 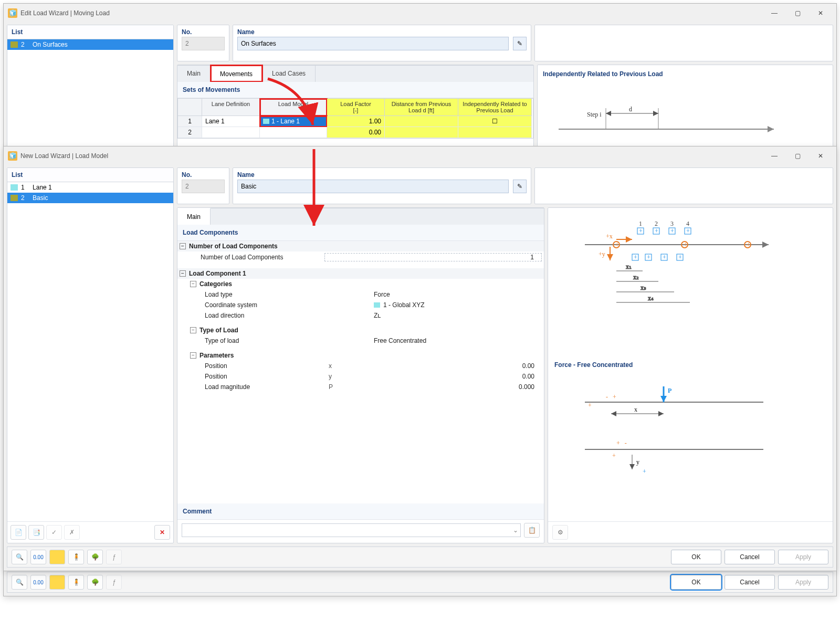 What do you see at coordinates (672, 224) in the screenshot?
I see `svg-text: 3` at bounding box center [672, 224].